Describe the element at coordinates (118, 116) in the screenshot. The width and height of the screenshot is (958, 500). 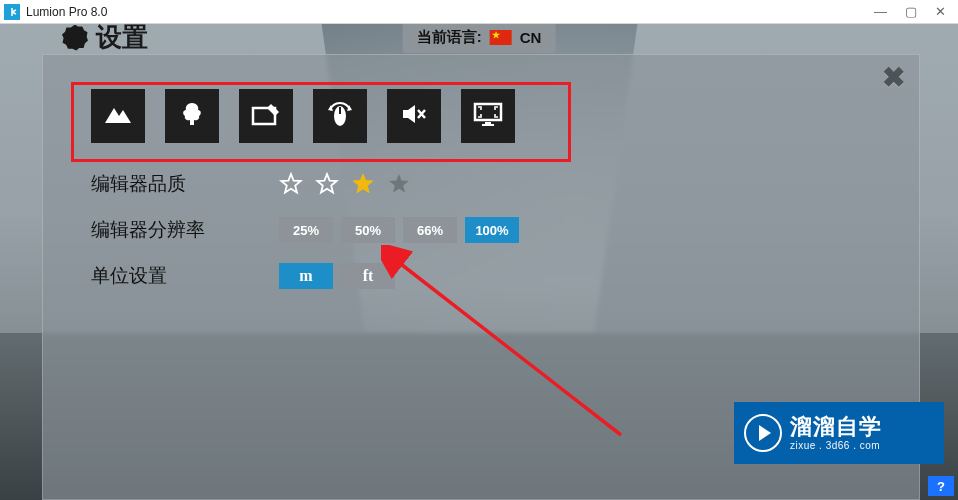
I see `mountain-icon` at that location.